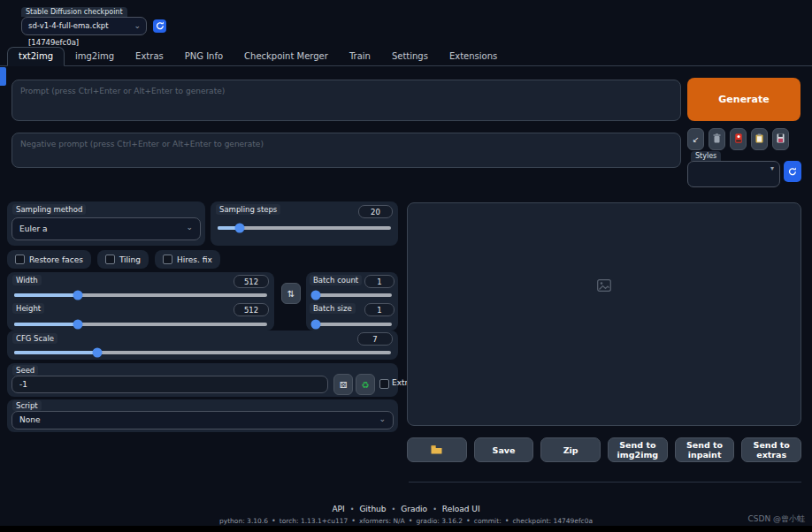 The width and height of the screenshot is (812, 532). What do you see at coordinates (638, 450) in the screenshot?
I see `send-to-img2img-button: Send to img2img` at bounding box center [638, 450].